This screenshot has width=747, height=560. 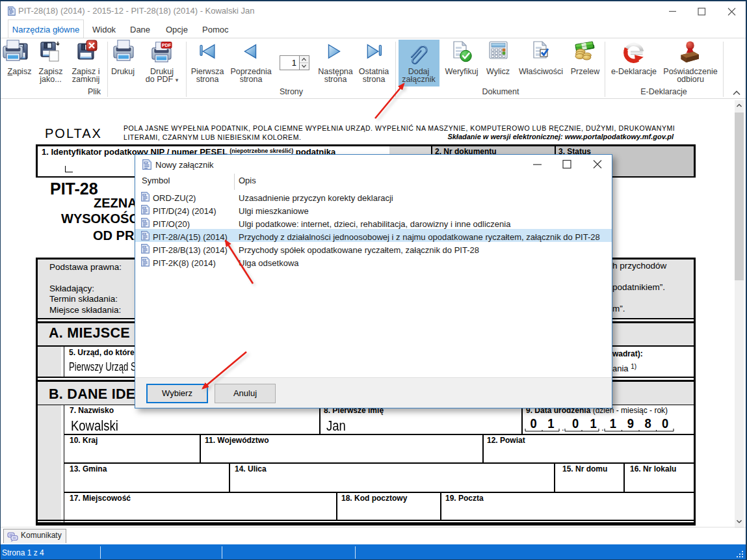 I want to click on svg-text: 9, so click(x=631, y=423).